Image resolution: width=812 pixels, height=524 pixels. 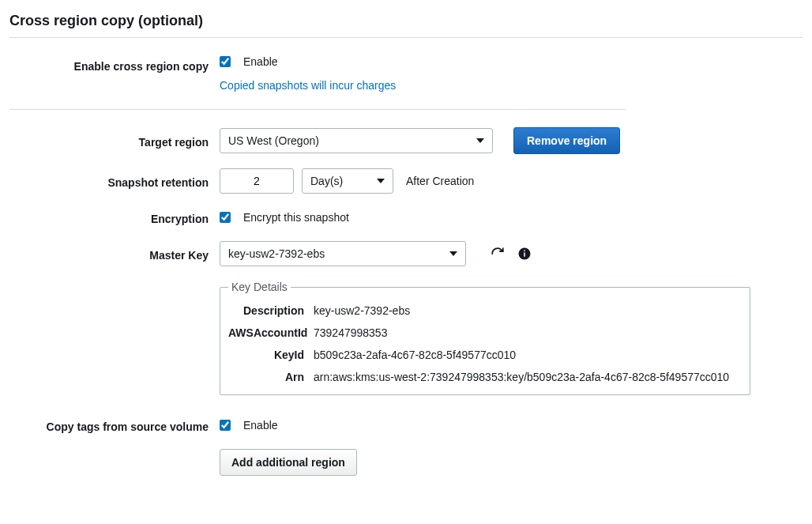 I want to click on copy-tags-checkbox, so click(x=225, y=425).